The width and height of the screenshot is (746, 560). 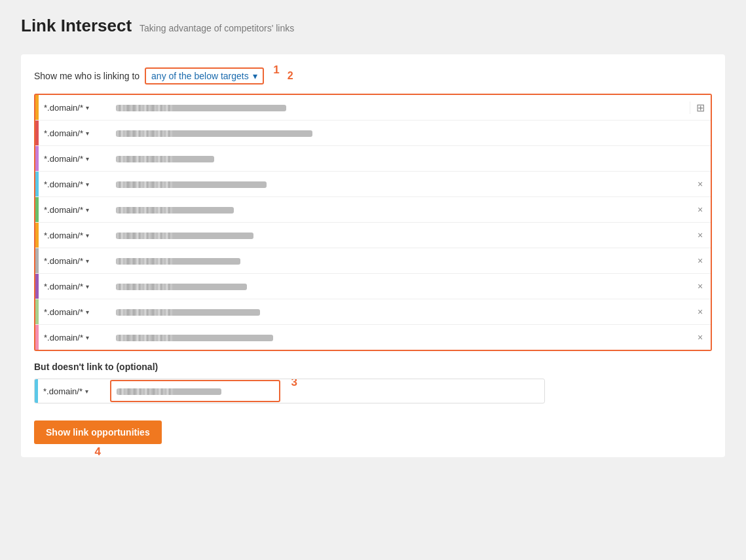 What do you see at coordinates (63, 392) in the screenshot?
I see `optional-domain-label: *.domain/*` at bounding box center [63, 392].